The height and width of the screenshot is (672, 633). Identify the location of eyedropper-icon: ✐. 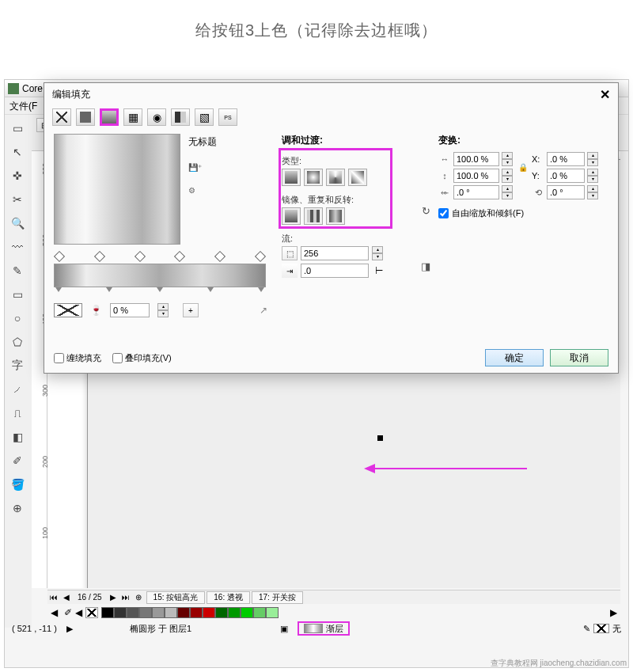
(68, 613).